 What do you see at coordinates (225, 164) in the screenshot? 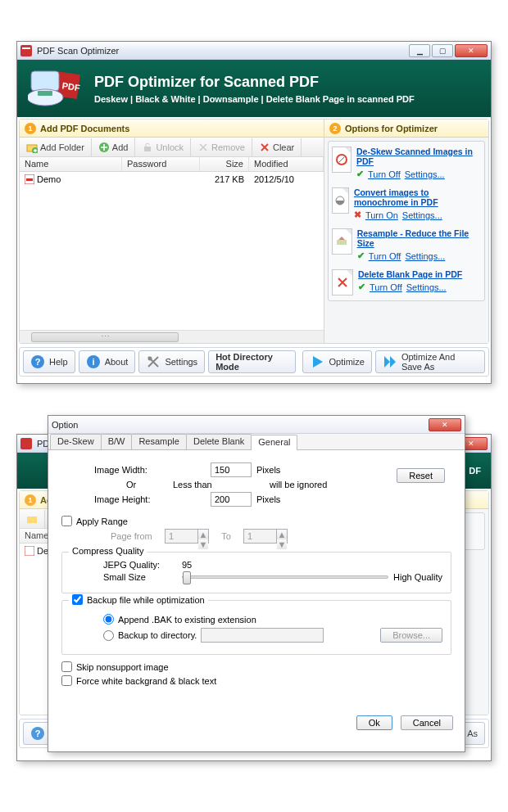
I see `col-size: Size` at bounding box center [225, 164].